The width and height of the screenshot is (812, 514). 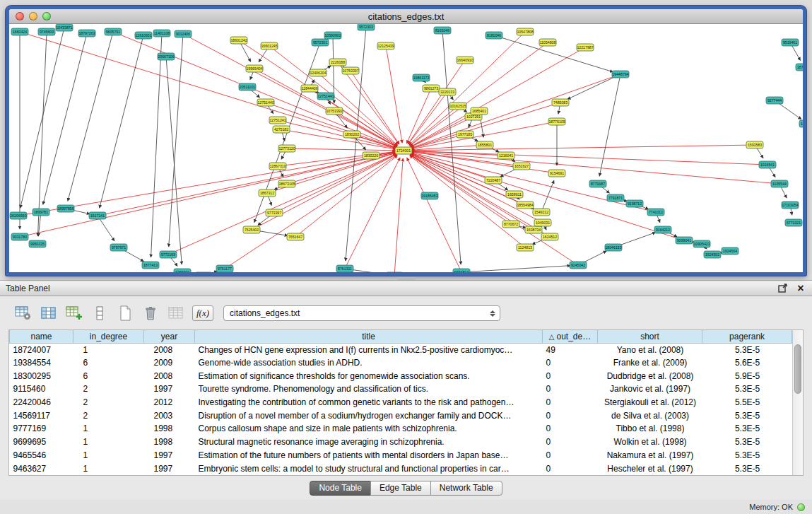 I want to click on graph-node: 11054808, so click(x=548, y=42).